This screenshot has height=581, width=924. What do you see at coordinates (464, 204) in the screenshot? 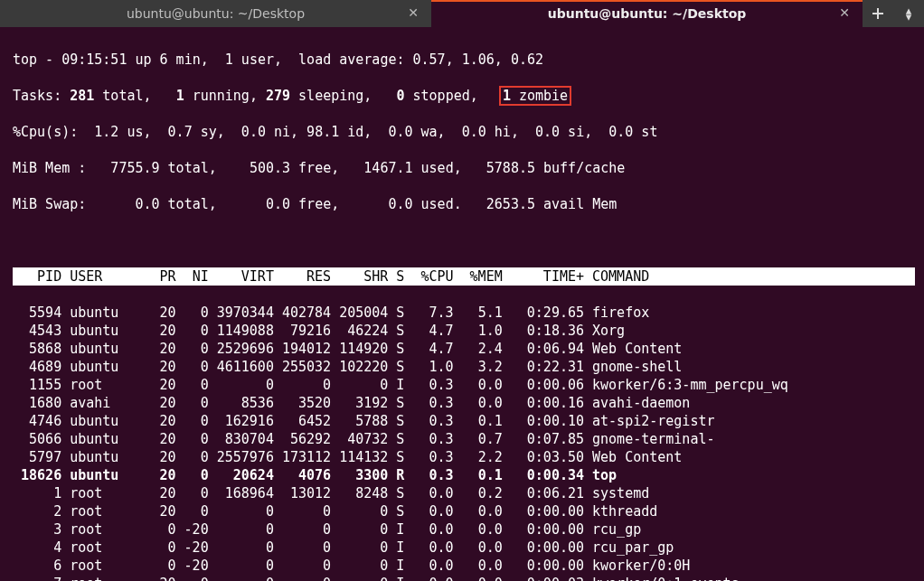
I see `summary-line-swap: MiB Swap: 0.0 total, 0.0 free, 0.0 used.…` at bounding box center [464, 204].